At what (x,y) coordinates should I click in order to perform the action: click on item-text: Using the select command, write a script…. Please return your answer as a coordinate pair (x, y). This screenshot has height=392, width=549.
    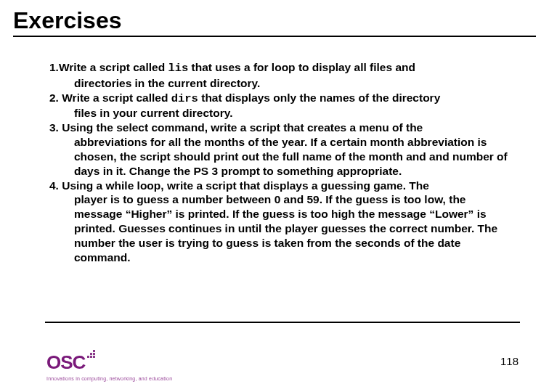
    Looking at the image, I should click on (241, 128).